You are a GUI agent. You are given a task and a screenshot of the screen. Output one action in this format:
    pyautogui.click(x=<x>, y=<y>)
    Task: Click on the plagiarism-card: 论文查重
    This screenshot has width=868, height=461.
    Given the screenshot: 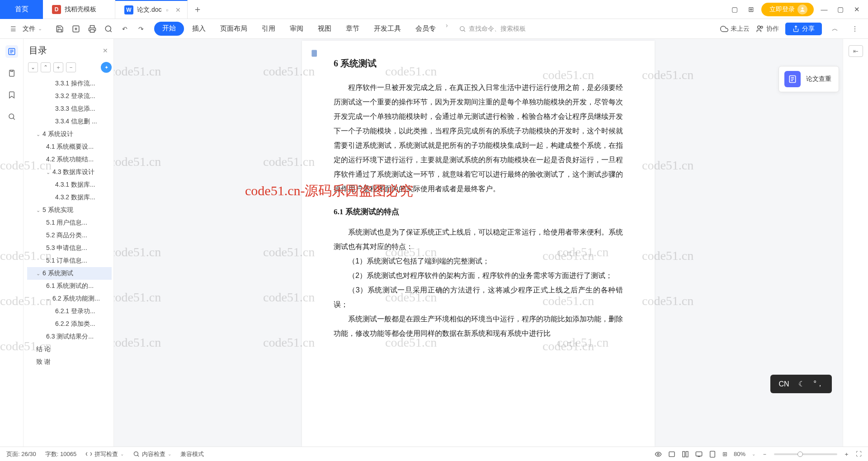 What is the action you would take?
    pyautogui.click(x=809, y=79)
    